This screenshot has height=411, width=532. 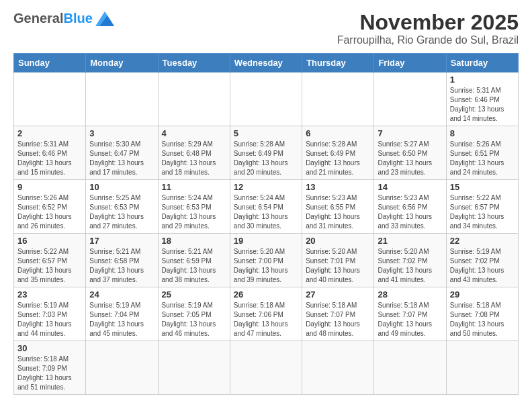 What do you see at coordinates (122, 261) in the screenshot?
I see `calendar-cell: 17Sunrise: 5:21 AM Sunset: 6:58 PM Dayli…` at bounding box center [122, 261].